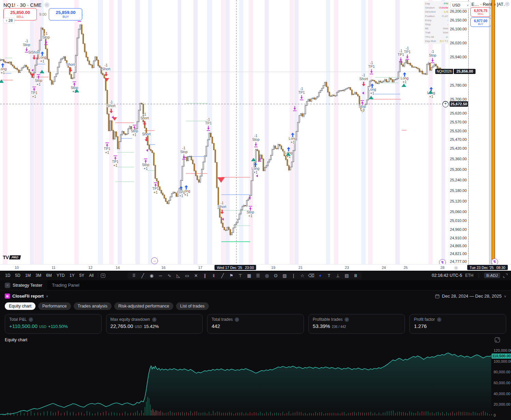 The image size is (511, 420). What do you see at coordinates (347, 275) in the screenshot?
I see `table-icon: ▤` at bounding box center [347, 275].